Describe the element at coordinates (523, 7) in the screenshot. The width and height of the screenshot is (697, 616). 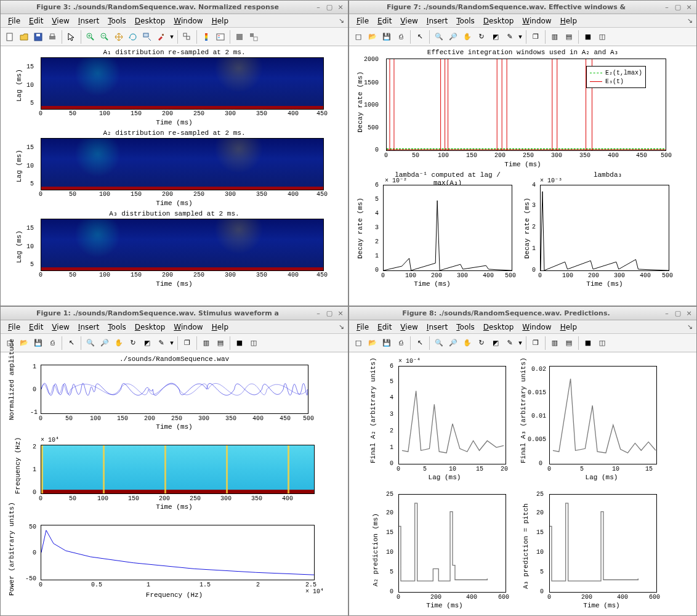
I see `titlebar: Figure 7: ./sounds/RandomSequence.wav. E…` at that location.